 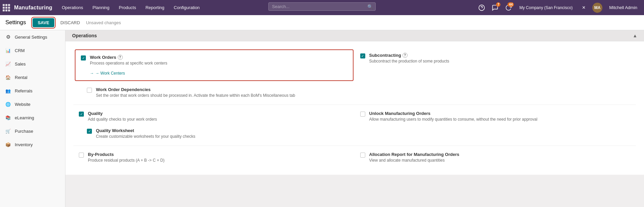 What do you see at coordinates (508, 8) in the screenshot?
I see `updates-icon-btn: 44` at bounding box center [508, 8].